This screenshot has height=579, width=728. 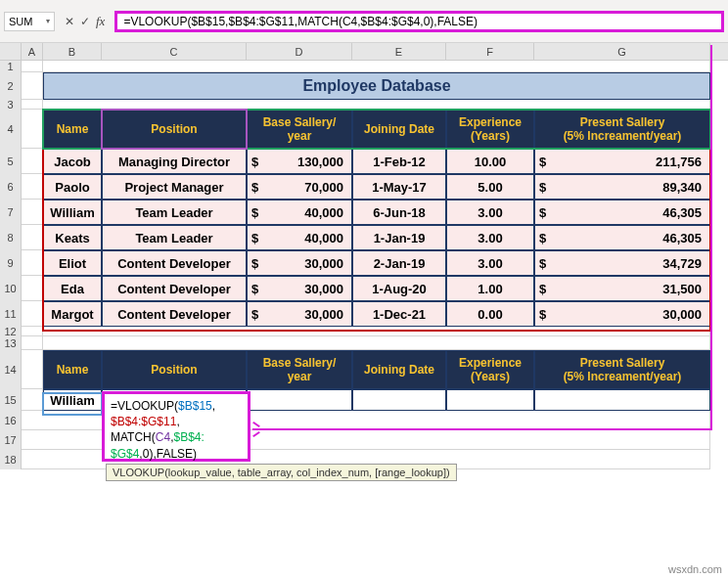 I want to click on emp-joining: 1-Dec-21, so click(x=399, y=314).